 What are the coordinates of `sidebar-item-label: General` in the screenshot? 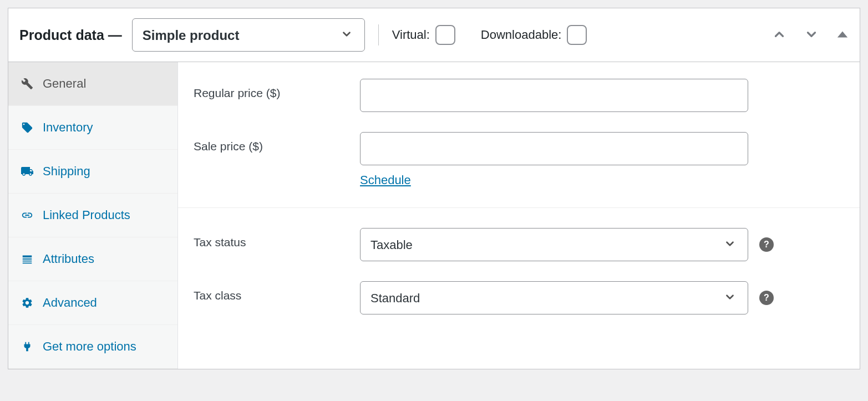 It's located at (64, 84).